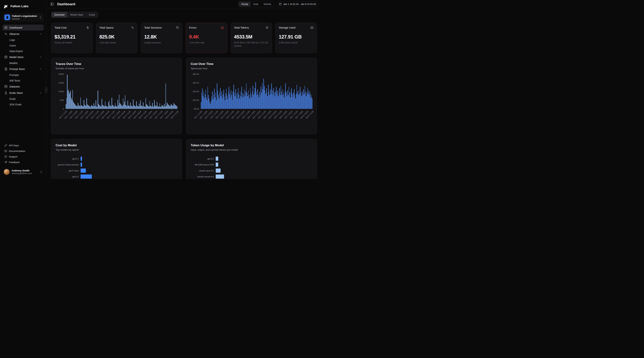 This screenshot has width=644, height=358. I want to click on range-hourly-button: Hourly, so click(244, 4).